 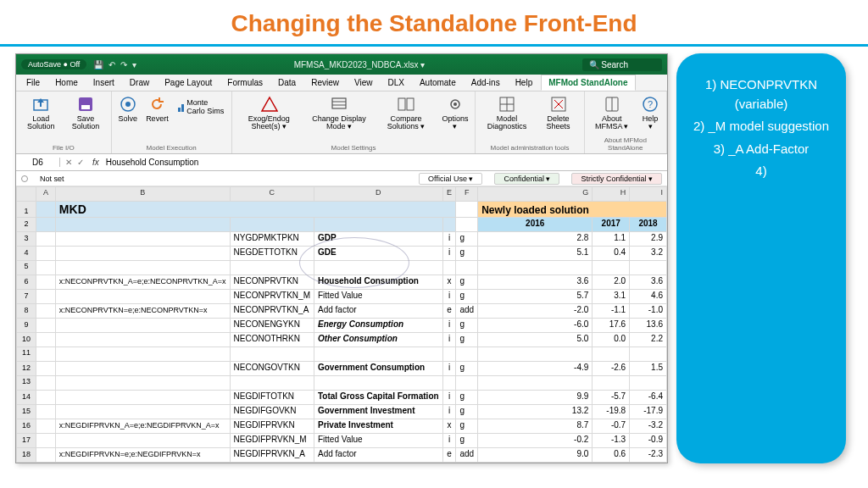 I want to click on confidential-button: Confidential ▾, so click(x=527, y=179).